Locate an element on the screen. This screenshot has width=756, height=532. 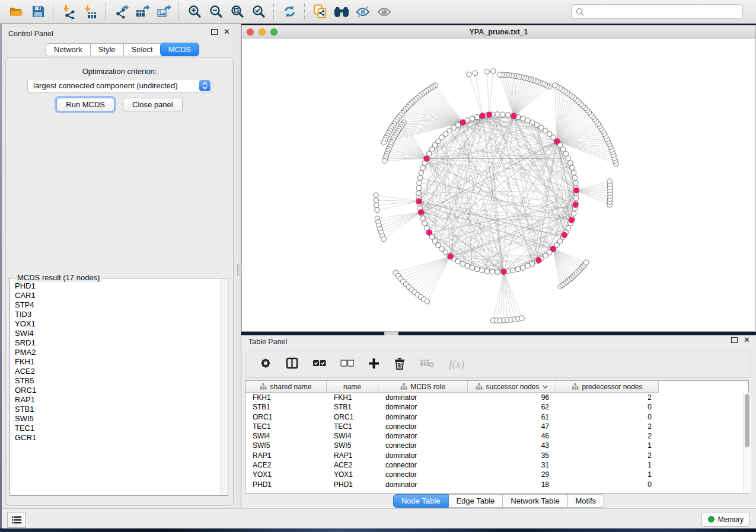
table-row: FKH1FKH1dominator962 is located at coordinates (497, 398).